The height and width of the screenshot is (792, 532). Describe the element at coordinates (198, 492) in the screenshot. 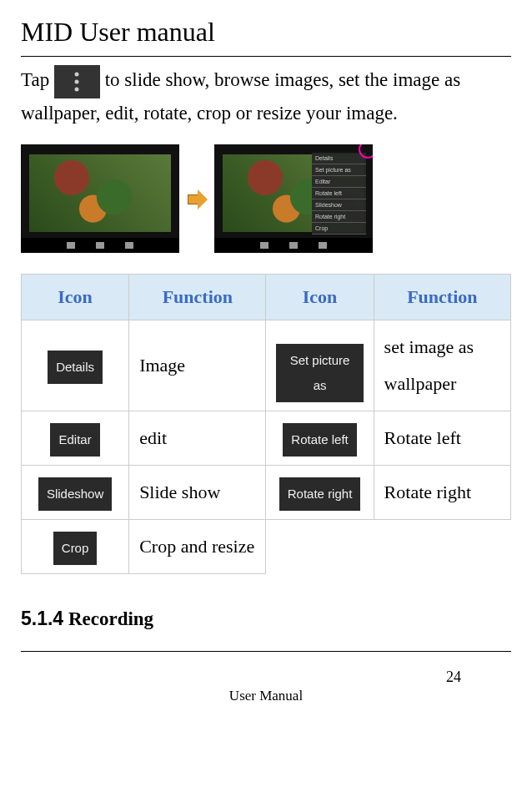

I see `function-cell: Slide show` at that location.